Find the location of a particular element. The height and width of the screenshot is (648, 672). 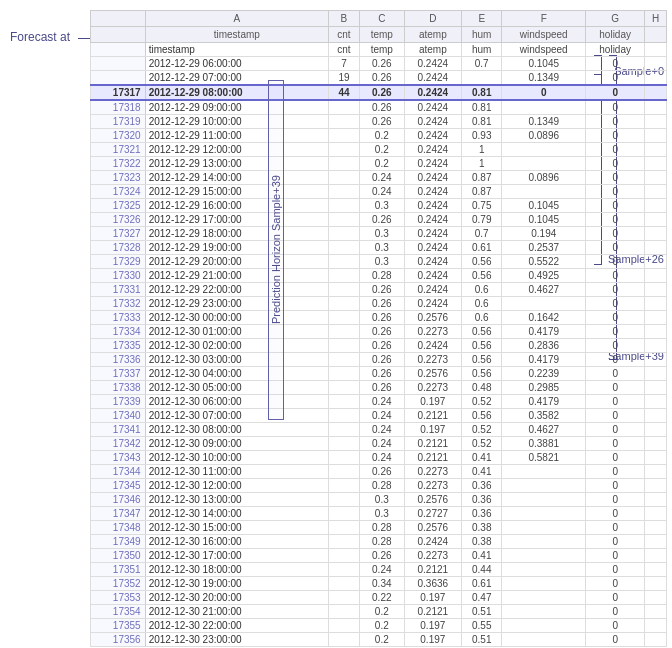

cell-4: atemp is located at coordinates (432, 50).